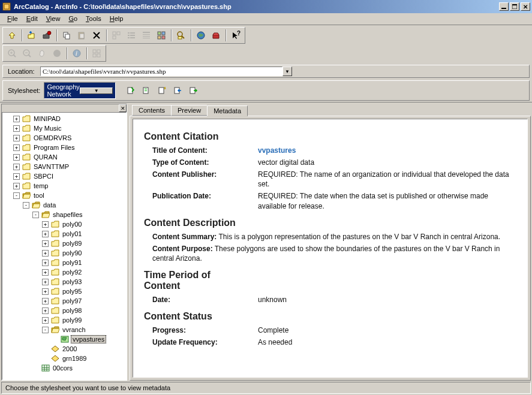 Image resolution: width=532 pixels, height=395 pixels. What do you see at coordinates (146, 91) in the screenshot?
I see `metadata-properties-button` at bounding box center [146, 91].